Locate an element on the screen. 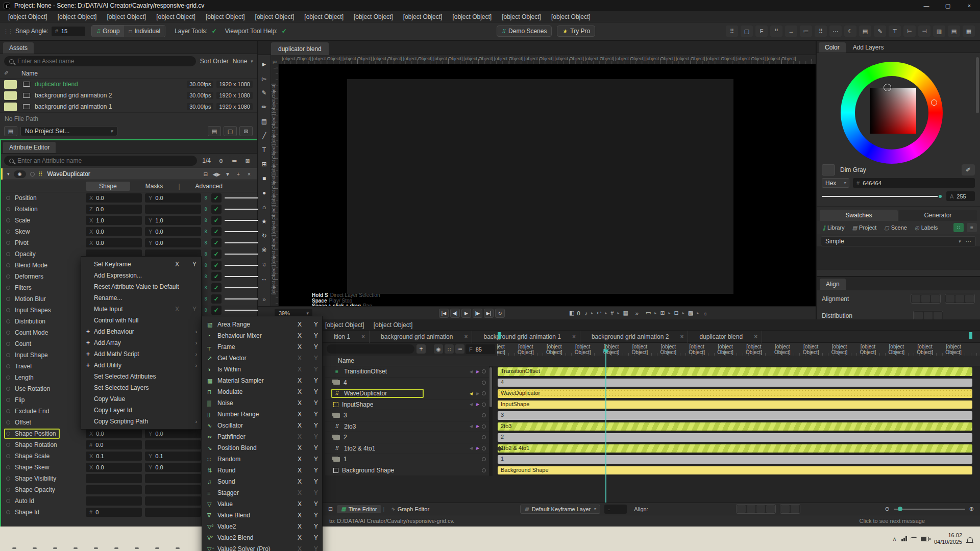 The width and height of the screenshot is (980, 551). timeline-track-bar: WaveDuplicator is located at coordinates (735, 394).